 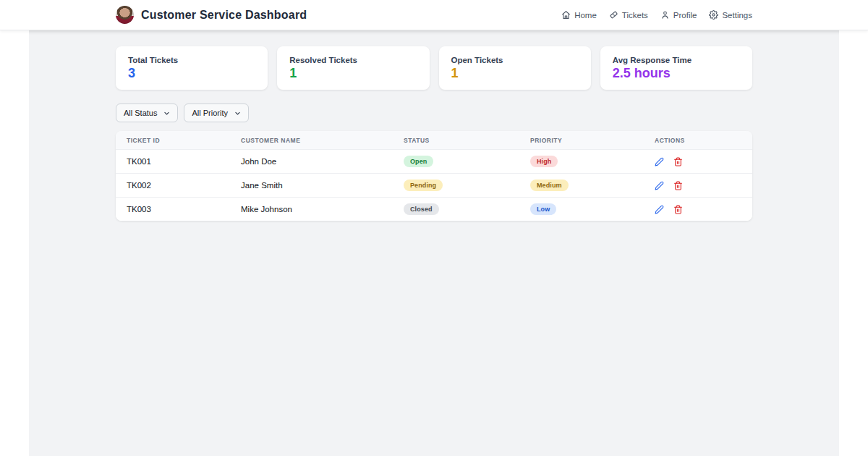 I want to click on stat-value: 3, so click(x=192, y=74).